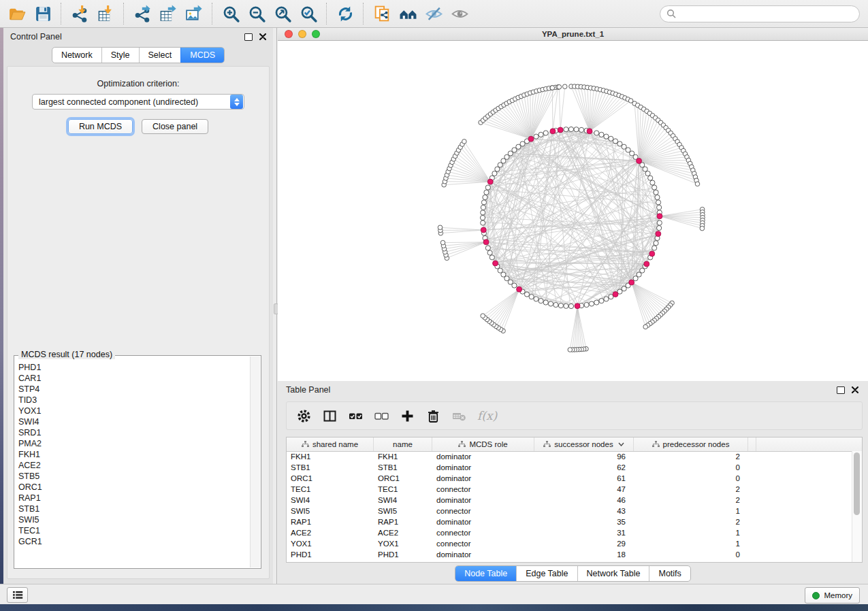 This screenshot has height=611, width=868. Describe the element at coordinates (142, 14) in the screenshot. I see `export-network-button` at that location.